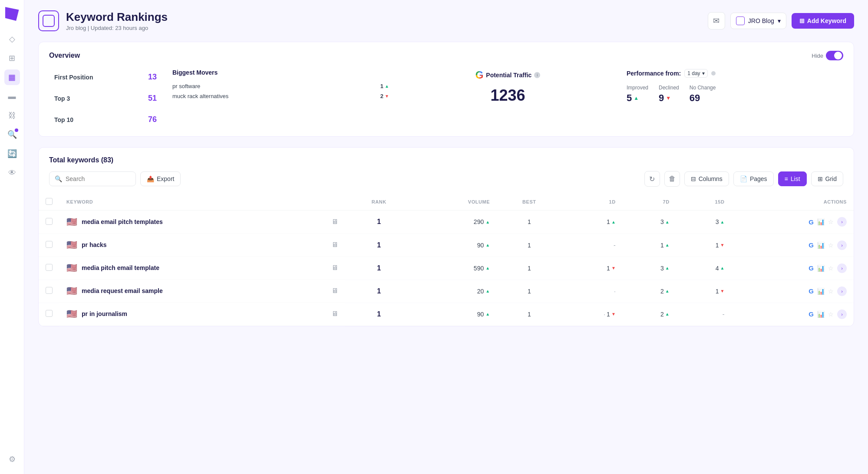 Image resolution: width=868 pixels, height=474 pixels. Describe the element at coordinates (62, 99) in the screenshot. I see `top3-label: Top 3` at that location.